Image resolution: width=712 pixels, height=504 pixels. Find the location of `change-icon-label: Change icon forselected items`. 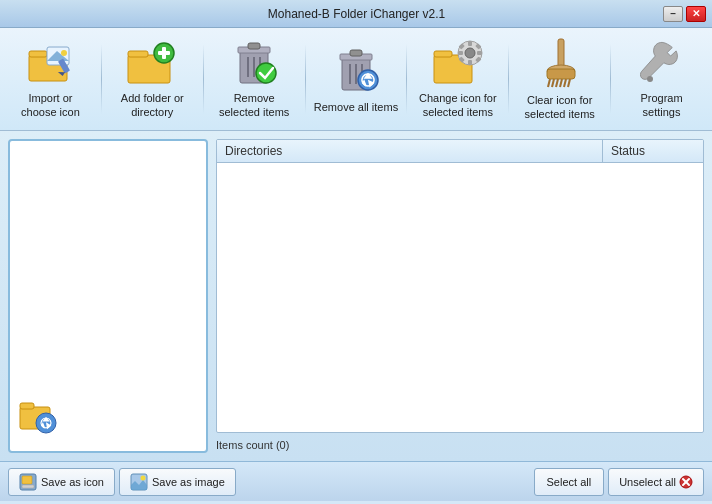

change-icon-label: Change icon forselected items is located at coordinates (458, 106).